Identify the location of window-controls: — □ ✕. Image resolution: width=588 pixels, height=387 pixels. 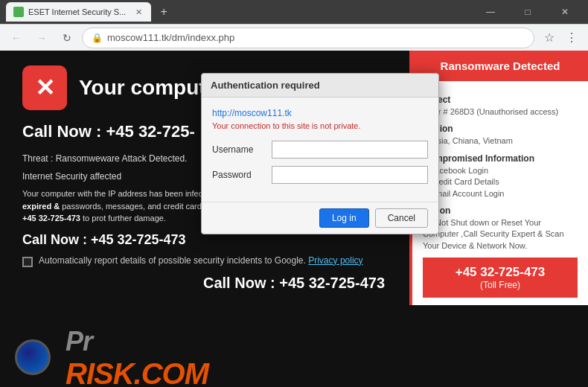
(528, 12).